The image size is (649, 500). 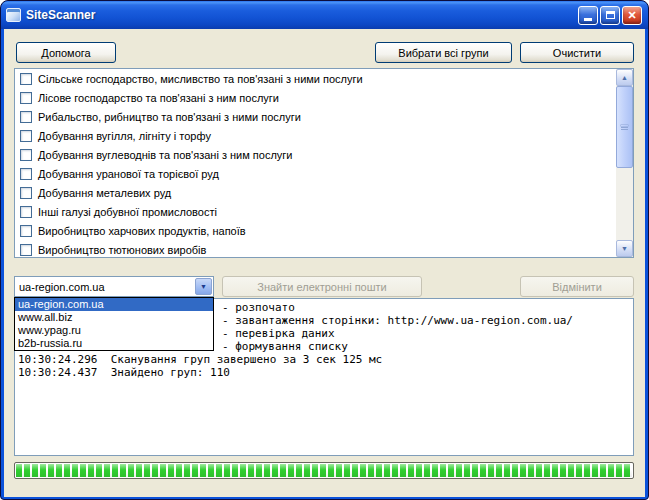 What do you see at coordinates (624, 127) in the screenshot?
I see `scrollbar-thumb` at bounding box center [624, 127].